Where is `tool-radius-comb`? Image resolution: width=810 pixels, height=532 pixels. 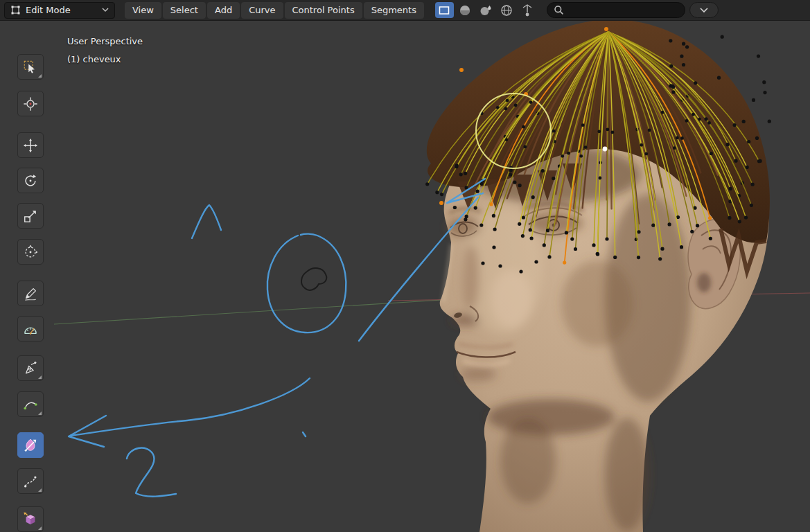 tool-radius-comb is located at coordinates (30, 445).